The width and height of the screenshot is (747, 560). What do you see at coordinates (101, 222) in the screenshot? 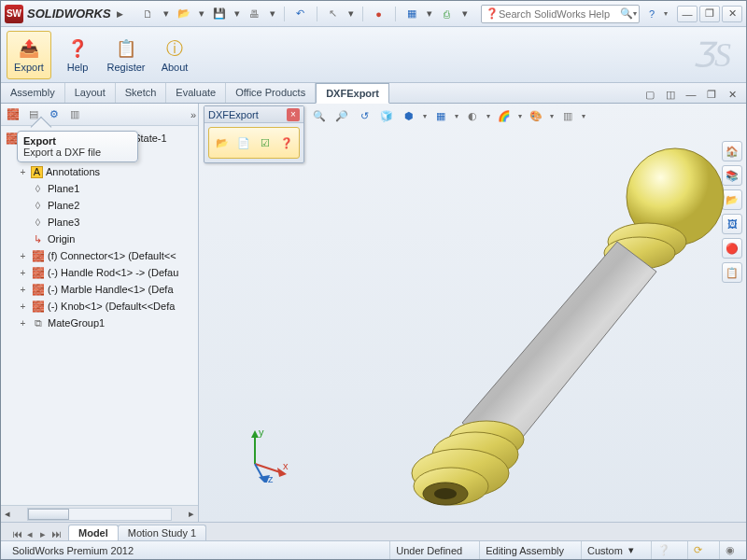
I see `tree-item-plane3: ◊Plane3` at bounding box center [101, 222].